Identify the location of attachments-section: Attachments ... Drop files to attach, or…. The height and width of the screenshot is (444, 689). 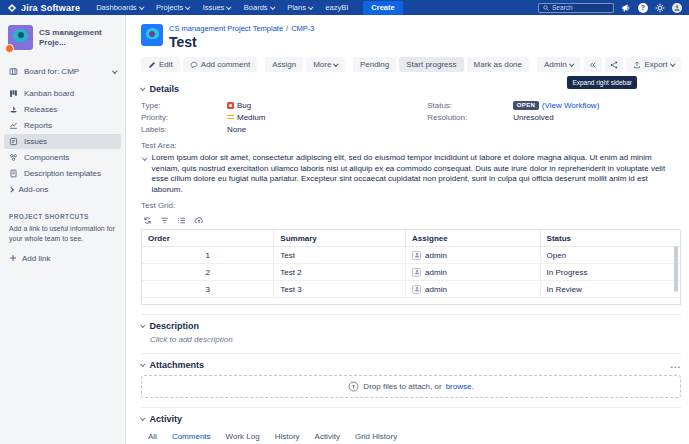
(411, 376).